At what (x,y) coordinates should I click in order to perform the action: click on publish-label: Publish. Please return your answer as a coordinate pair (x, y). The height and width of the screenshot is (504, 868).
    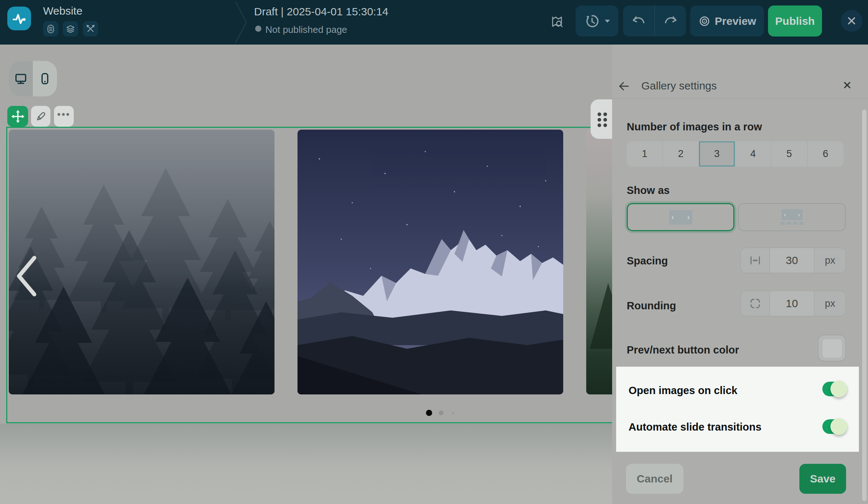
    Looking at the image, I should click on (795, 21).